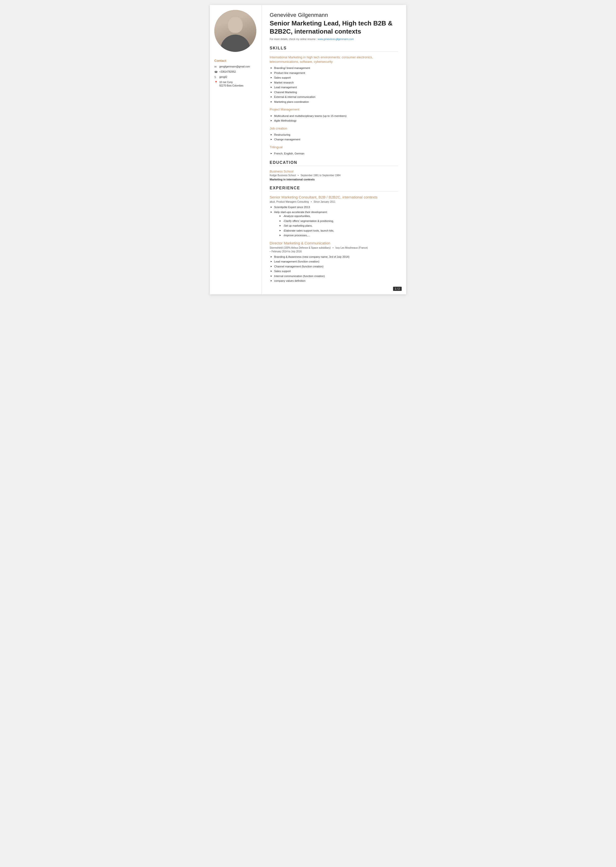  What do you see at coordinates (334, 171) in the screenshot?
I see `education-section: EDUCATION Business School Kedge Business…` at bounding box center [334, 171].